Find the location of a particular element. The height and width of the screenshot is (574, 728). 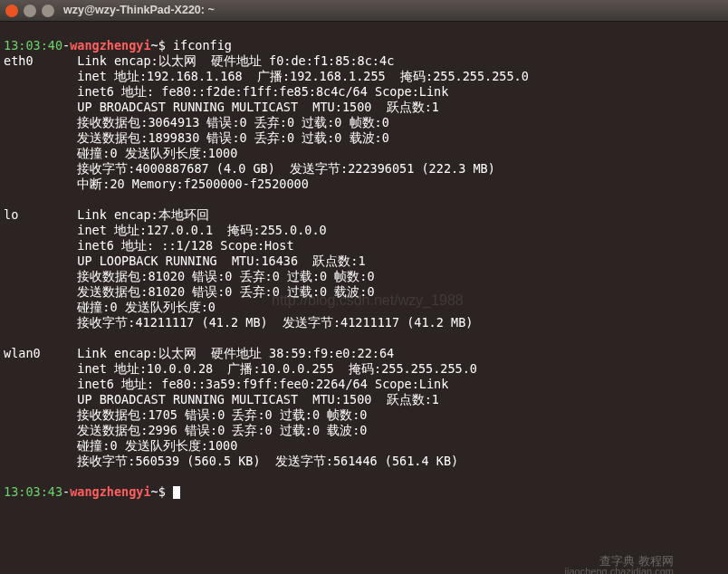

prompt2-host: wangzhengyi is located at coordinates (110, 492).